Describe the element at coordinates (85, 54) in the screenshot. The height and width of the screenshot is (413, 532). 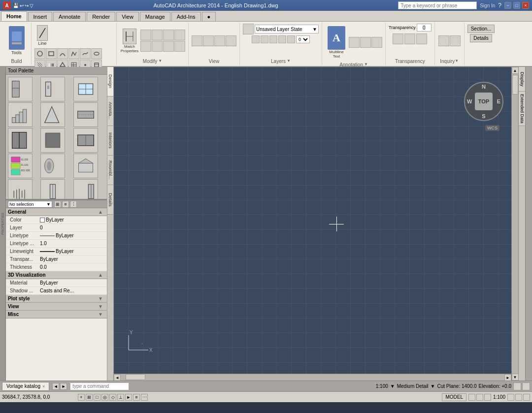
I see `spline-btn` at that location.